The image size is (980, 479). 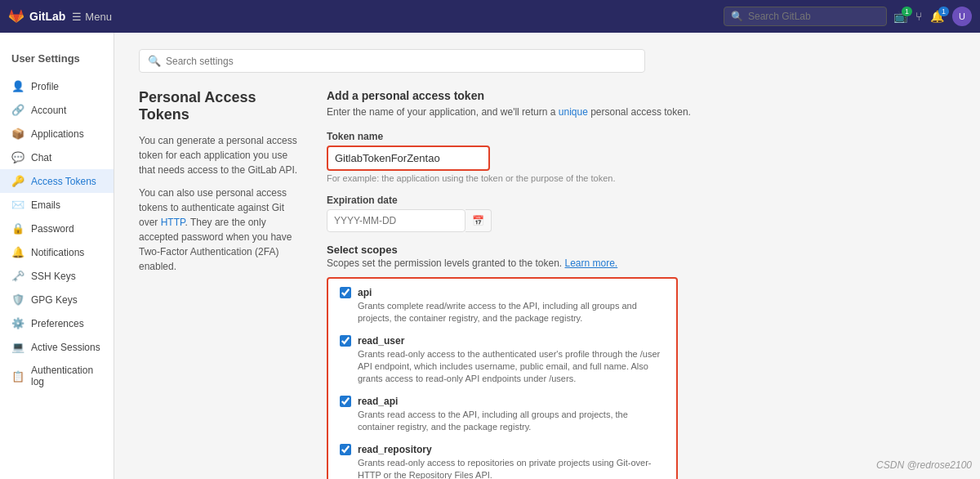 What do you see at coordinates (18, 324) in the screenshot?
I see `sidebar-icon-preferences: ⚙️` at bounding box center [18, 324].